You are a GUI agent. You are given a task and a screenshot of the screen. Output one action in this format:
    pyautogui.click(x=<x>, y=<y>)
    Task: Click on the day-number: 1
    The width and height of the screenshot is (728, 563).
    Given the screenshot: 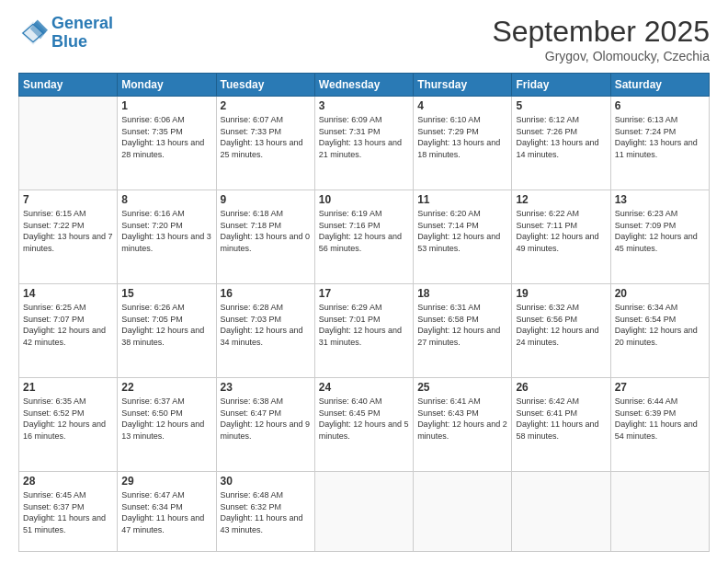 What is the action you would take?
    pyautogui.click(x=166, y=106)
    